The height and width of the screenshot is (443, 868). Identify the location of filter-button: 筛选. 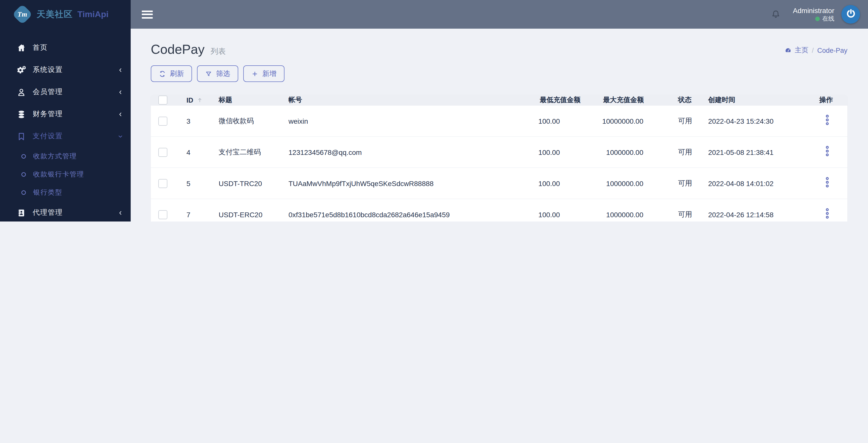
(218, 73).